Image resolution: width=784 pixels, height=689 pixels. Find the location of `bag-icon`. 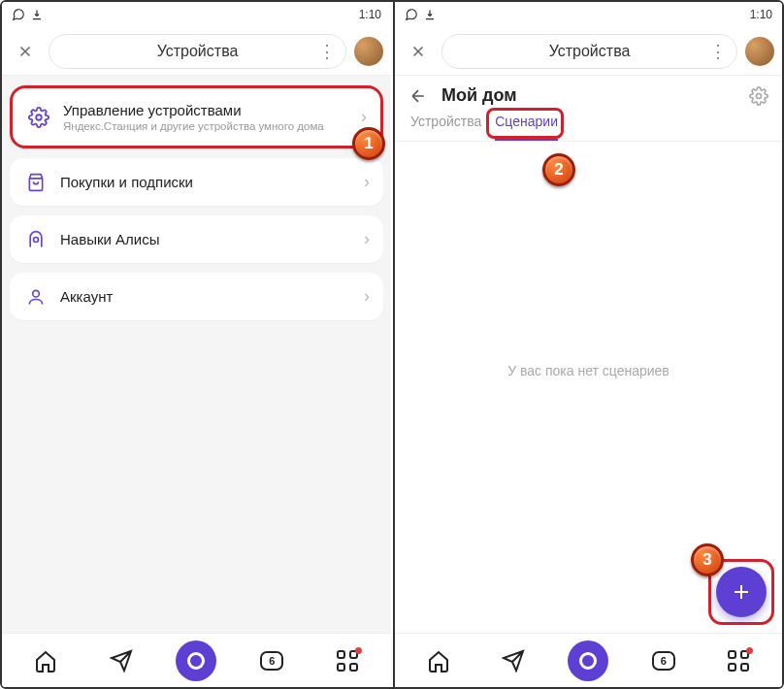

bag-icon is located at coordinates (36, 182).